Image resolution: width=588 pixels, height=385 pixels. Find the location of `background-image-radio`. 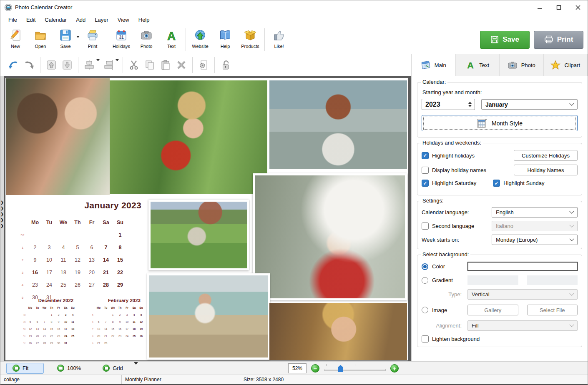

background-image-radio is located at coordinates (425, 310).